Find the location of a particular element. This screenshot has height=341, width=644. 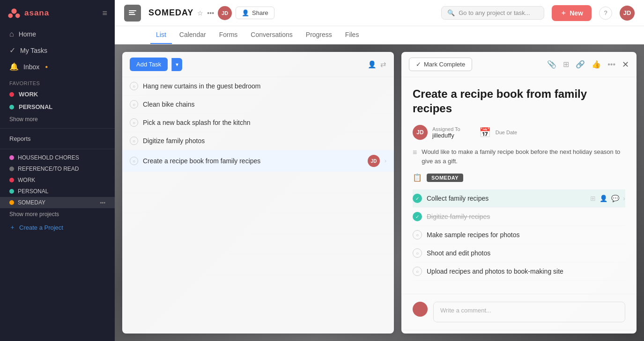

task-row-selected: ○ Create a recipe book from family recip… is located at coordinates (258, 161).